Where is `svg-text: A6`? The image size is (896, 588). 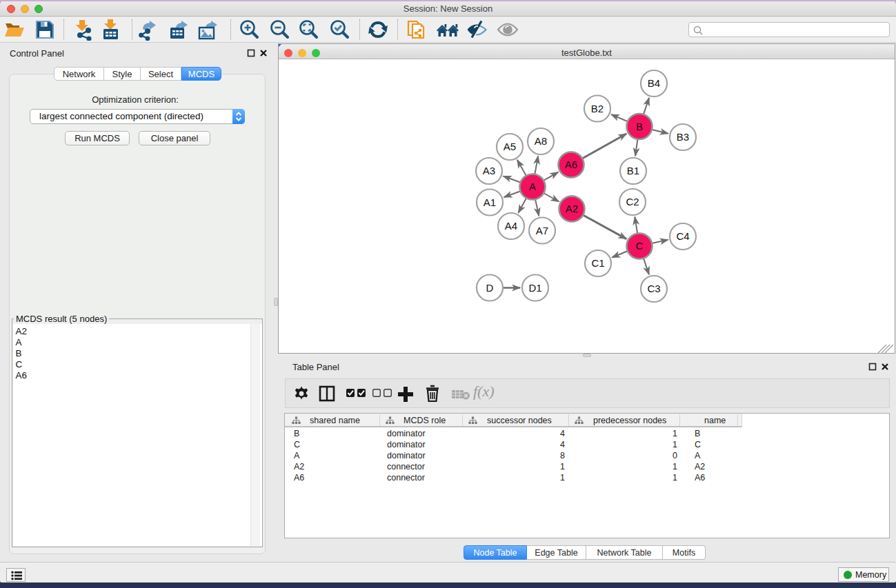 svg-text: A6 is located at coordinates (571, 164).